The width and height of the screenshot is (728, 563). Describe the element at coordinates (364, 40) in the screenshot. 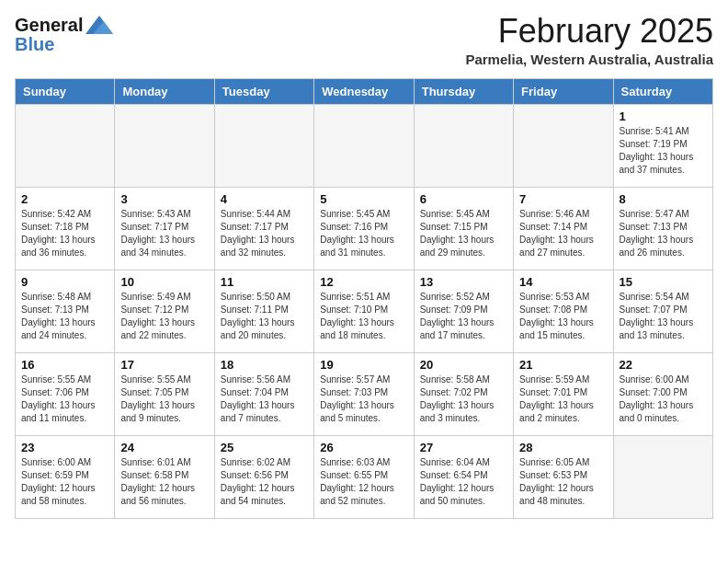

I see `header: General Blue February 2025 Parmelia, Wes…` at that location.